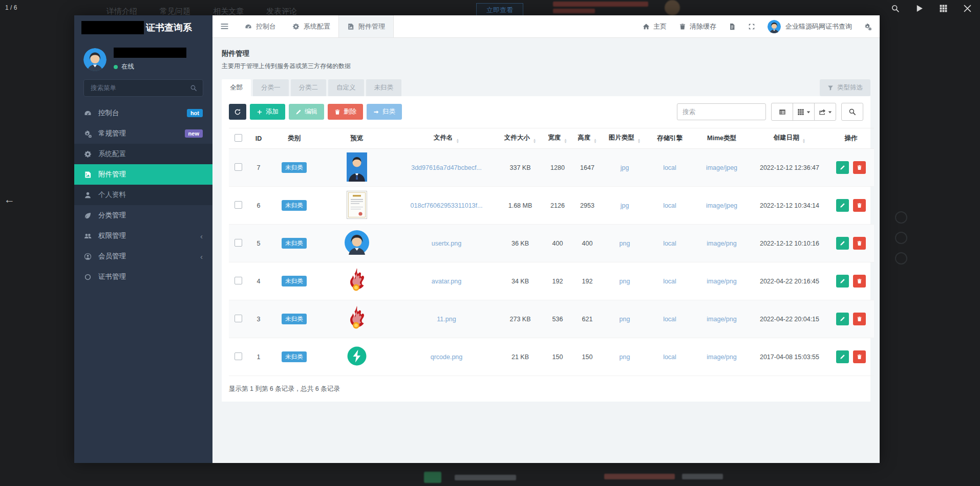  Describe the element at coordinates (868, 27) in the screenshot. I see `settings-button` at that location.